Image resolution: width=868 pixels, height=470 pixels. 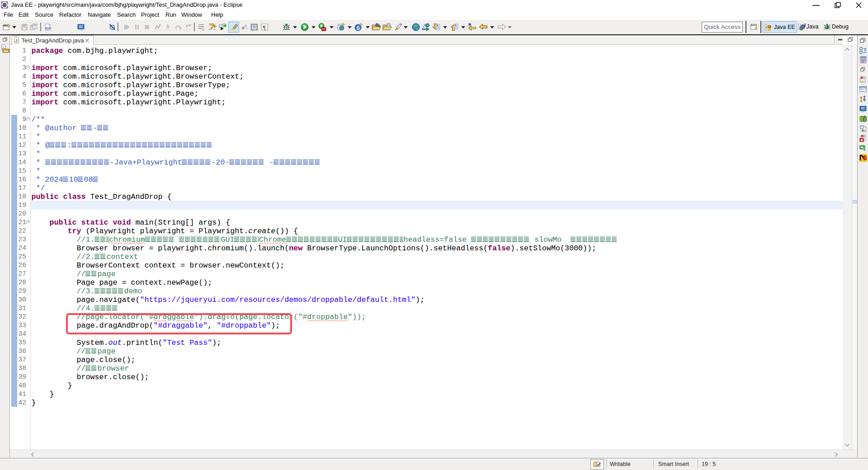 I want to click on svg-text: 010, so click(x=48, y=28).